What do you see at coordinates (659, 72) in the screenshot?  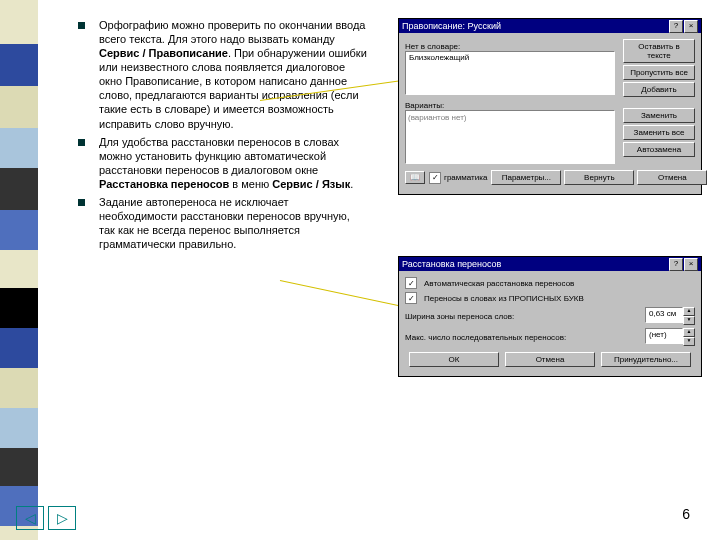 I see `spell-button: Пропустить все` at bounding box center [659, 72].